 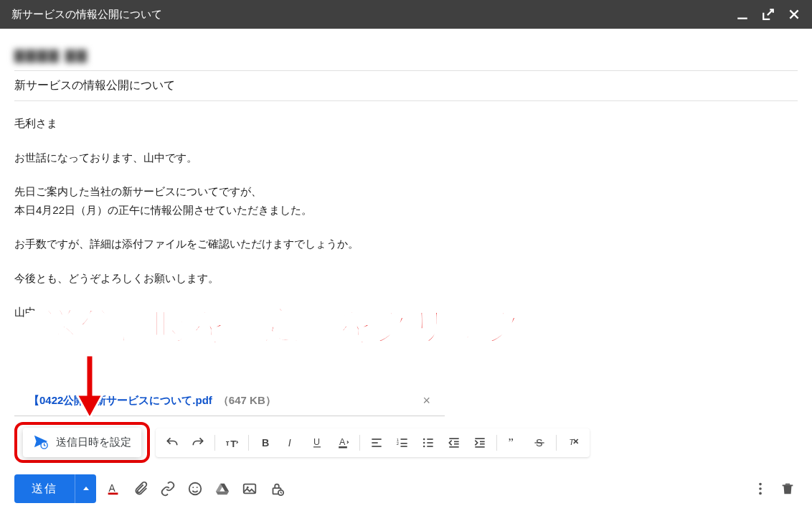 I want to click on schedule-send-label: 送信日時を設定, so click(x=93, y=442).